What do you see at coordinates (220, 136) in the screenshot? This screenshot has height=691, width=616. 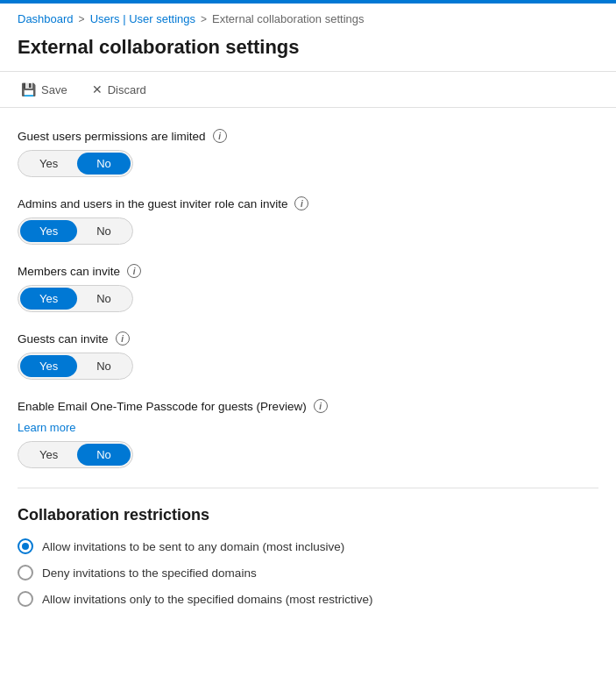 I see `info-icon-guest-permissions: i` at bounding box center [220, 136].